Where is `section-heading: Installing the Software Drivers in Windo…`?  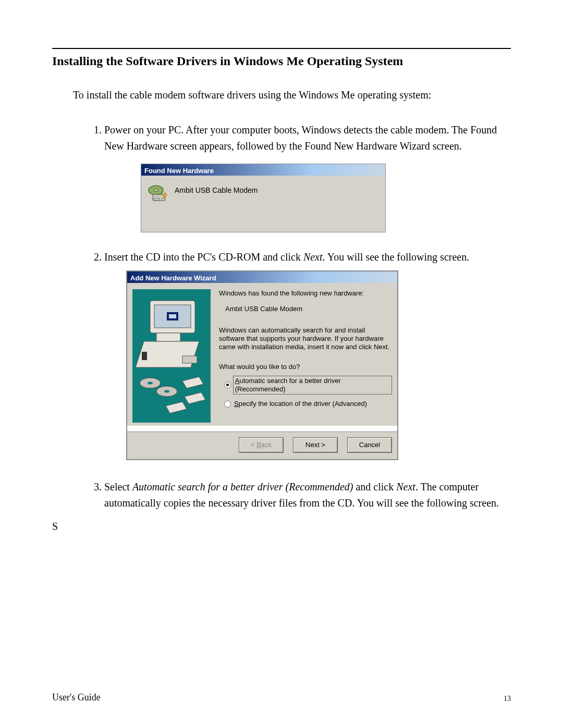
section-heading: Installing the Software Drivers in Windo… is located at coordinates (282, 61).